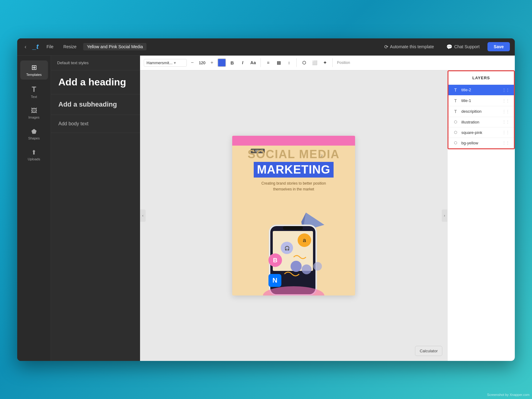 This screenshot has width=532, height=399. Describe the element at coordinates (506, 90) in the screenshot. I see `layer-drag-handle-title2: ⋮⋮` at that location.